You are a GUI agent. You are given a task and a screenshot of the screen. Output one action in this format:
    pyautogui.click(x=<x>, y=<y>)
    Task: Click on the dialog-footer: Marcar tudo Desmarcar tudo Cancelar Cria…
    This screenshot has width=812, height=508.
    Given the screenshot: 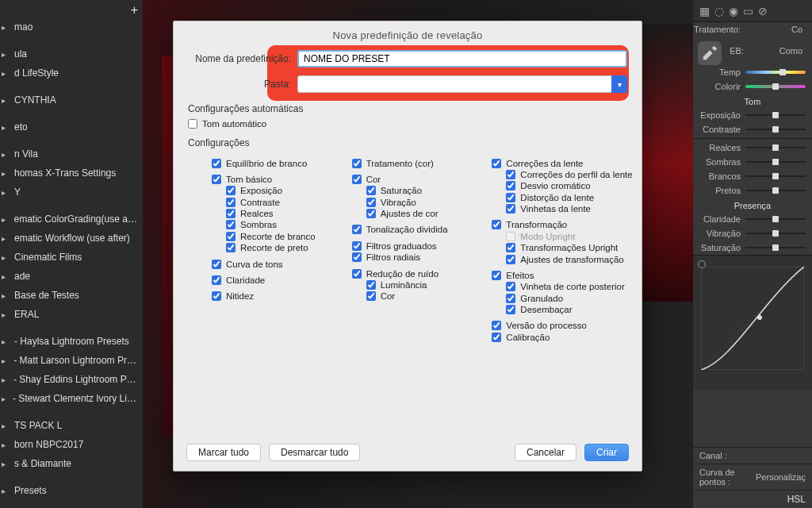 What is the action you would take?
    pyautogui.click(x=408, y=452)
    